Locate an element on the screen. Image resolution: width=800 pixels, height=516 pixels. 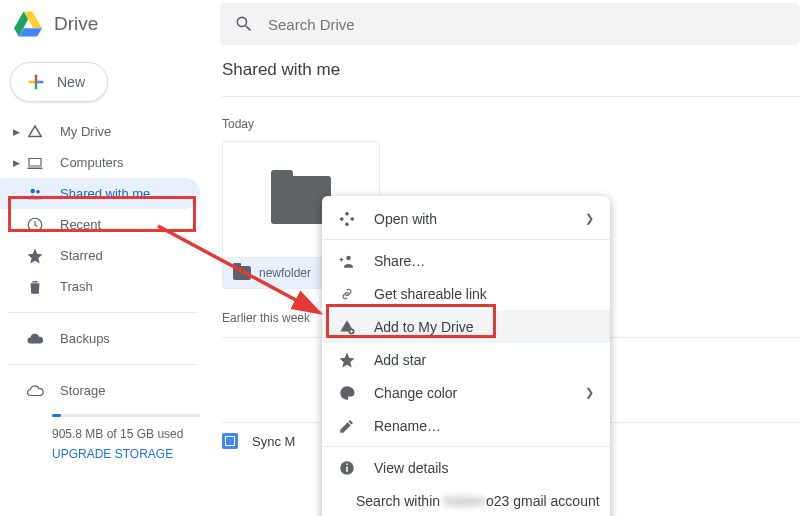
people-icon is located at coordinates (35, 194).